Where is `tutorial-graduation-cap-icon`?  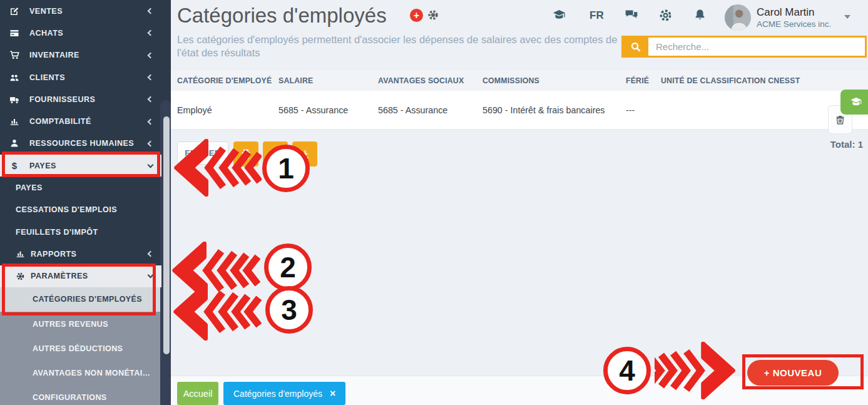
tutorial-graduation-cap-icon is located at coordinates (854, 102).